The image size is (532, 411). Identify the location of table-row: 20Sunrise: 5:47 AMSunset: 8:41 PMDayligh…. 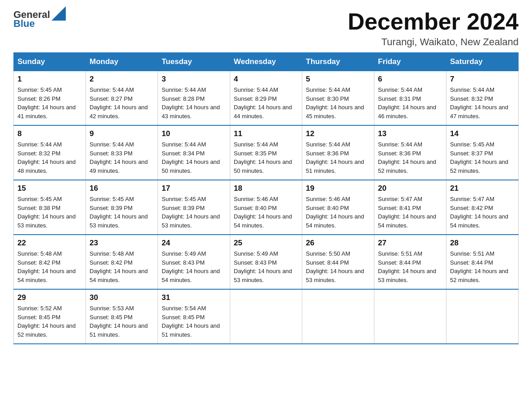
(410, 207).